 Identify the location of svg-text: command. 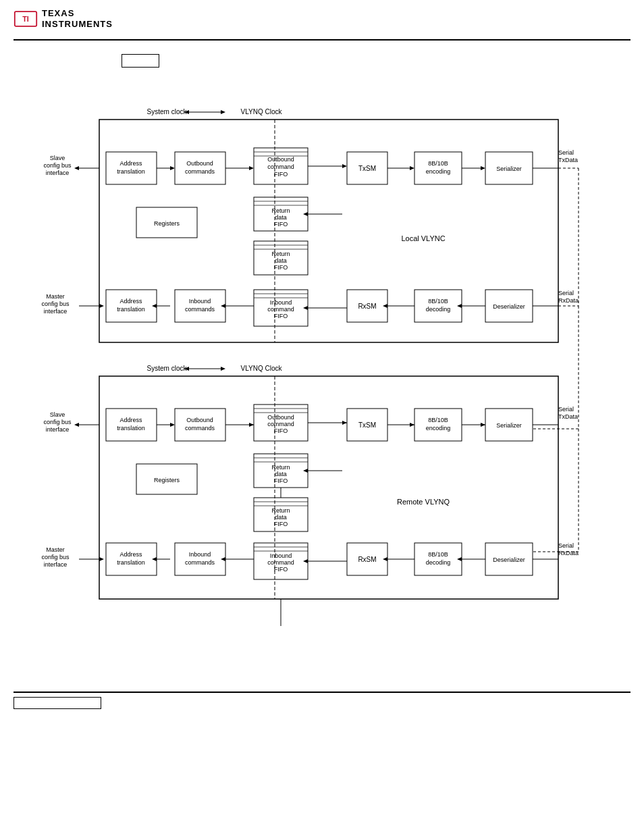
(281, 563).